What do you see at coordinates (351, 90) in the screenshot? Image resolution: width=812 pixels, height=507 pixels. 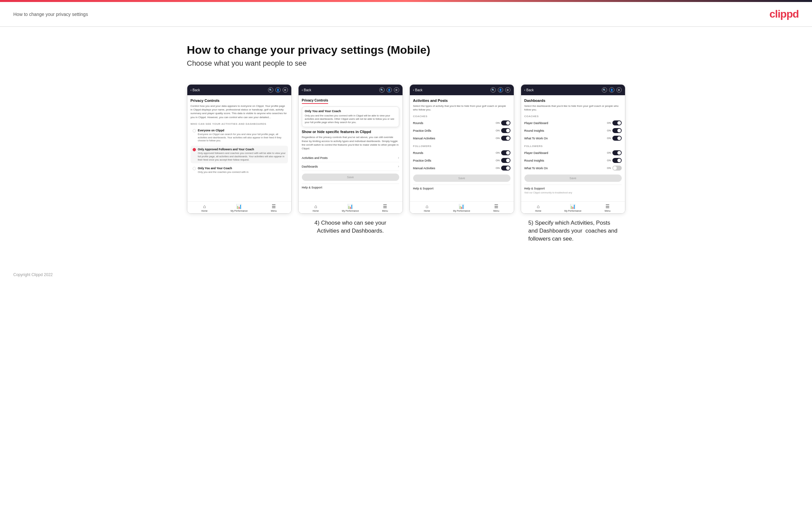 I see `mockup-topbar-2: ‹ Back 🔍 👤 ⚙` at bounding box center [351, 90].